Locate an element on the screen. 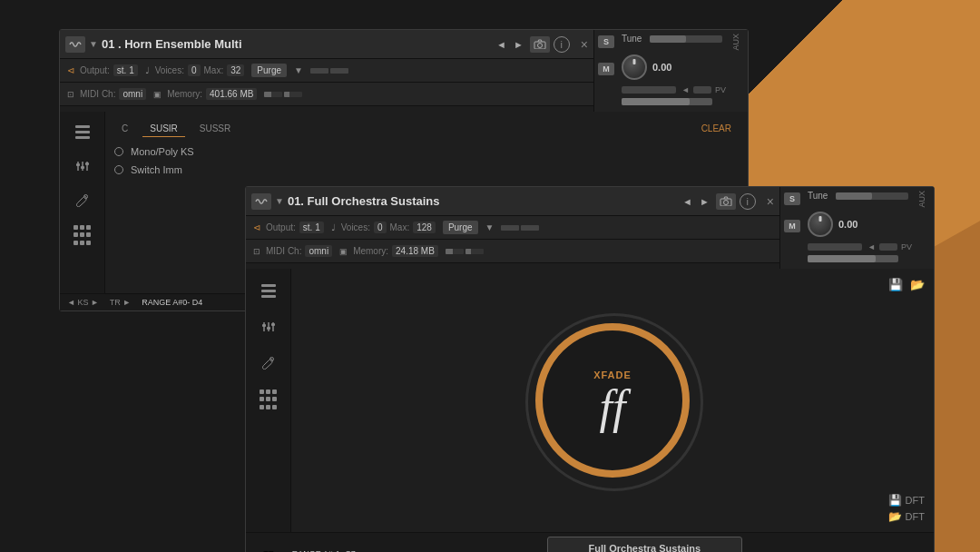 The image size is (980, 552). back-m-btn: M is located at coordinates (606, 69).